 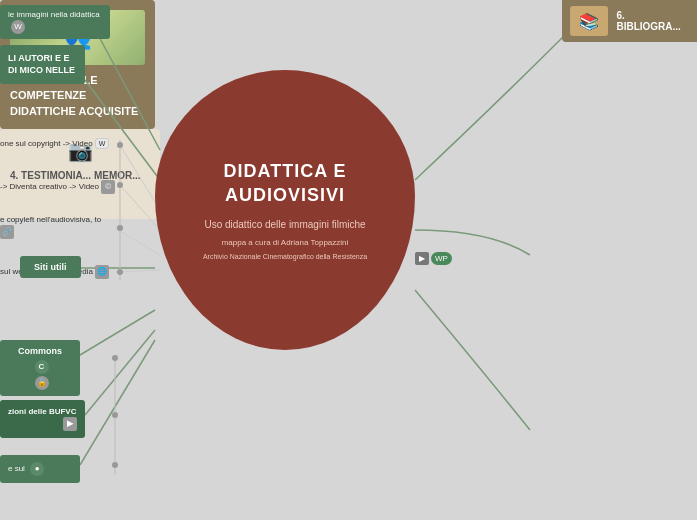 I want to click on text-copyright: one sul copyright -> Video W, so click(x=54, y=144).